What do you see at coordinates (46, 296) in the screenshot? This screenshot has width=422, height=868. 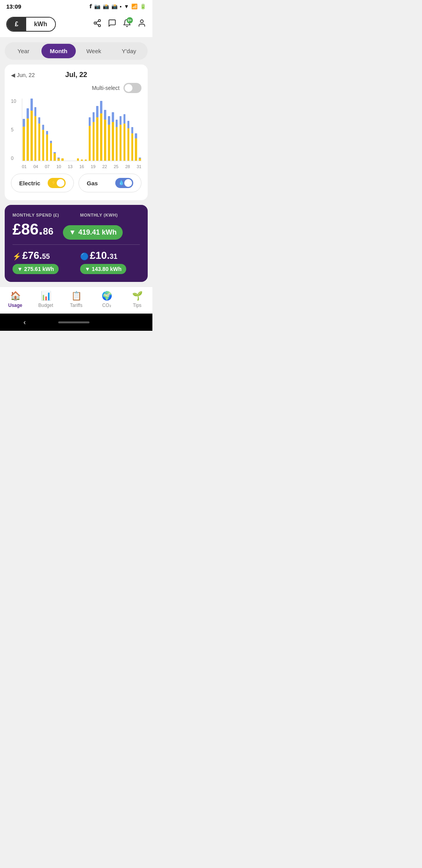 I see `budget-icon: 📊` at bounding box center [46, 296].